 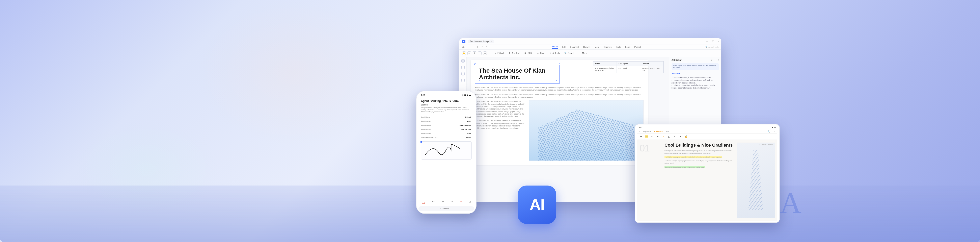 What do you see at coordinates (469, 53) in the screenshot?
I see `select-tool-icon: ▭` at bounding box center [469, 53].